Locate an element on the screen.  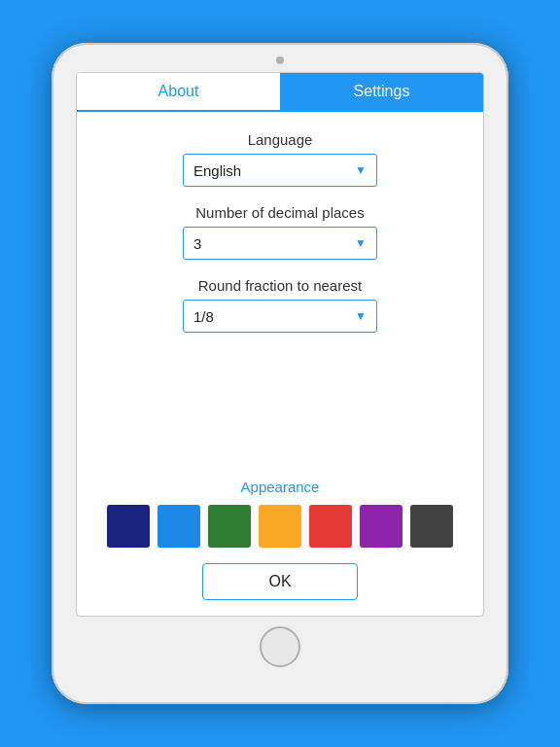
appearance-section: Appearance is located at coordinates (280, 514).